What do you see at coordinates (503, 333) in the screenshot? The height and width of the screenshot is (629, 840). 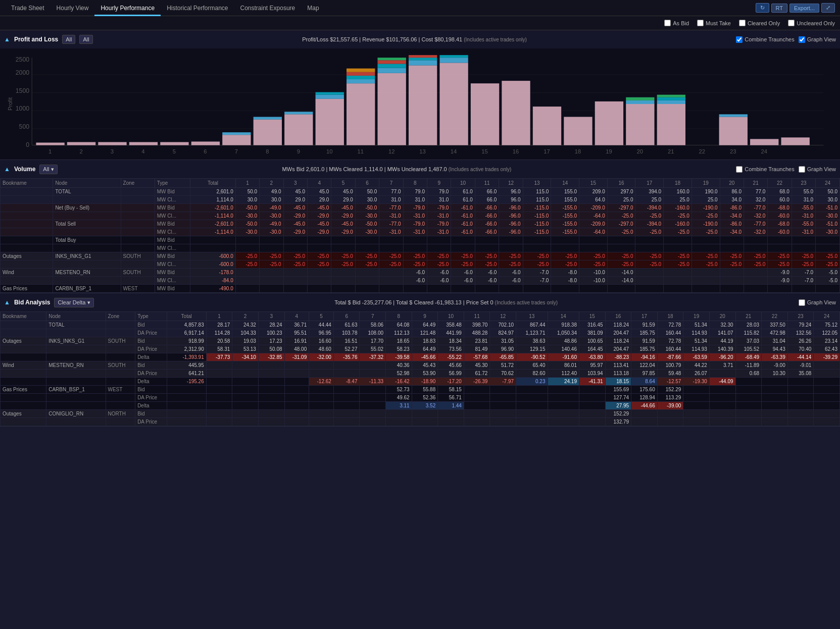 I see `ba-cell-h12: 824.97` at bounding box center [503, 333].